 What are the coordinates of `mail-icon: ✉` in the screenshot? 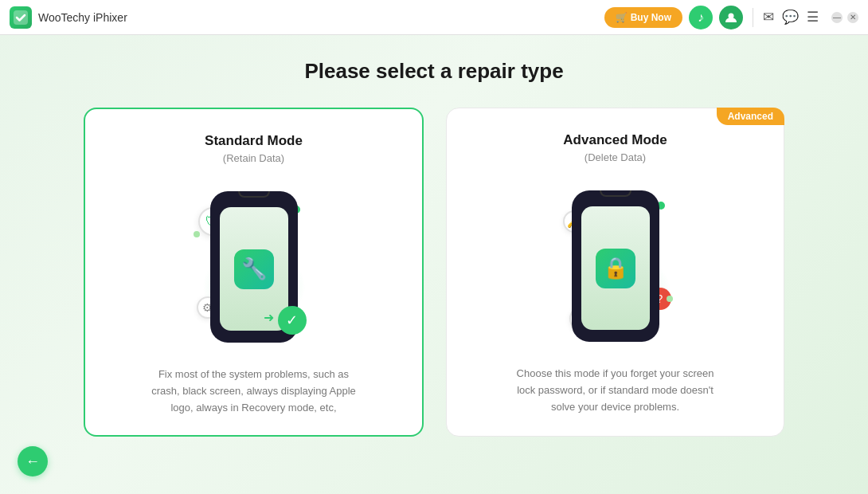 It's located at (768, 18).